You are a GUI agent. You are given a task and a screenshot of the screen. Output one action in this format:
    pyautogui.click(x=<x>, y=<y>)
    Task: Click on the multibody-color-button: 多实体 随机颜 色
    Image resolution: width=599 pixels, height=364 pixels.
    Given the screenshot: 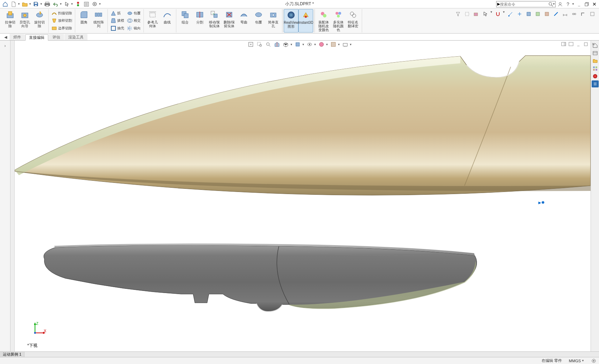 What is the action you would take?
    pyautogui.click(x=338, y=21)
    